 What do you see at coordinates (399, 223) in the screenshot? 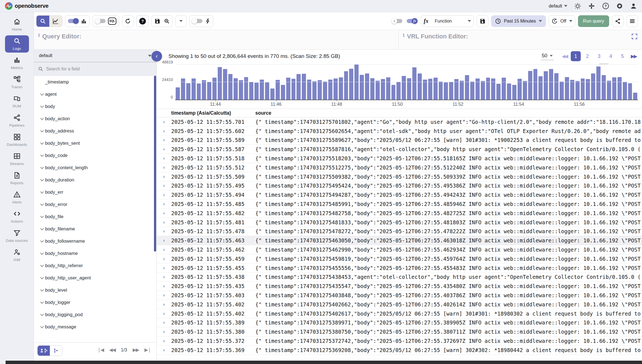
I see `log-row: ›2025-05-12 11:57:55.481{"_timestamp":17…` at bounding box center [399, 223].